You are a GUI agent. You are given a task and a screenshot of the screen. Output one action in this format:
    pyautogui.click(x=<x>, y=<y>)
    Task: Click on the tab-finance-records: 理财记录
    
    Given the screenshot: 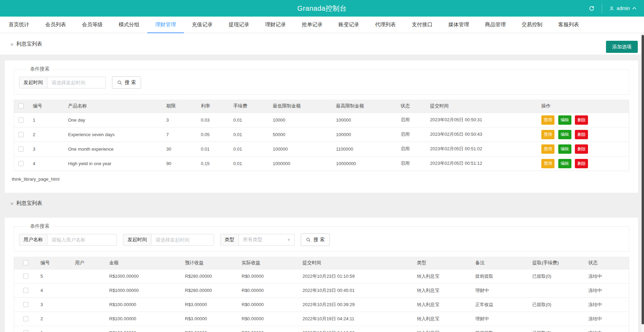 What is the action you would take?
    pyautogui.click(x=276, y=25)
    